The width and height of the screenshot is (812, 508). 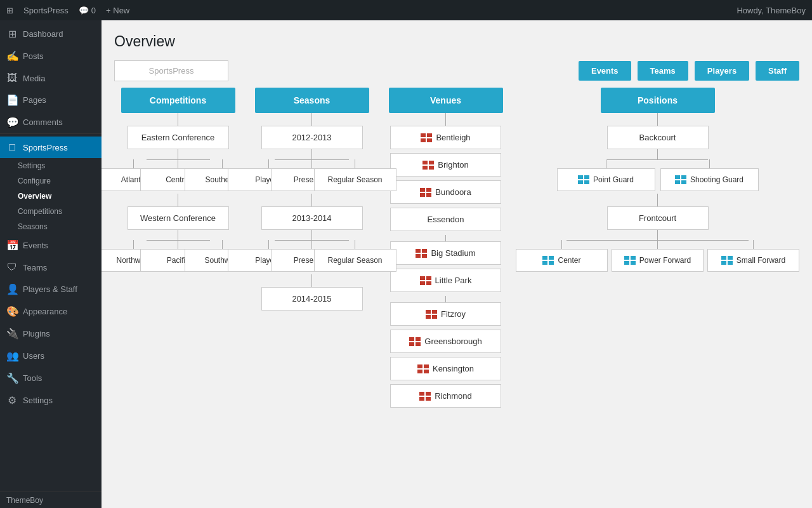 What do you see at coordinates (445, 368) in the screenshot?
I see `kensington-node: Kensington` at bounding box center [445, 368].